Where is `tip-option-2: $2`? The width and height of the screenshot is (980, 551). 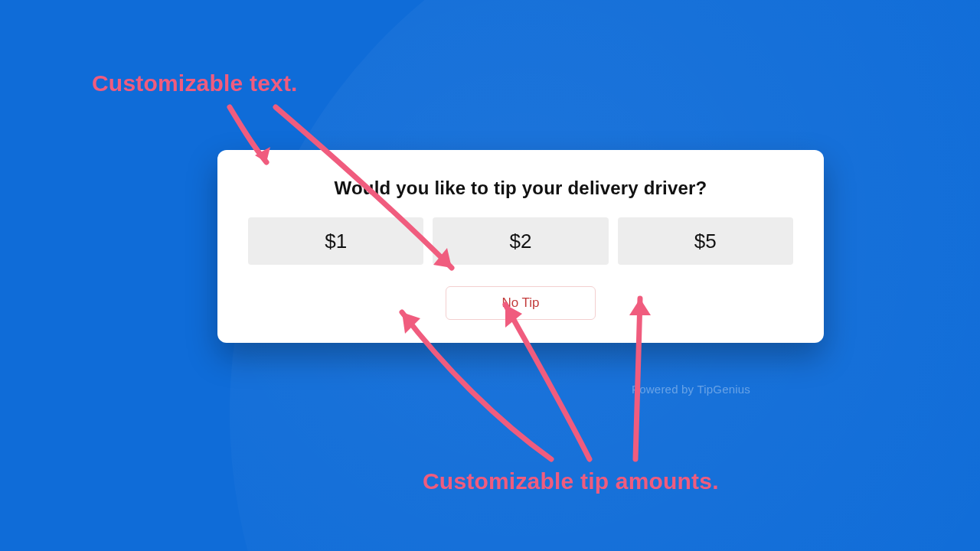
tip-option-2: $2 is located at coordinates (521, 241).